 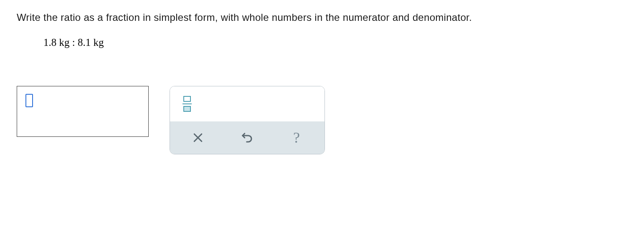 What do you see at coordinates (187, 109) in the screenshot?
I see `fraction-denominator-icon` at bounding box center [187, 109].